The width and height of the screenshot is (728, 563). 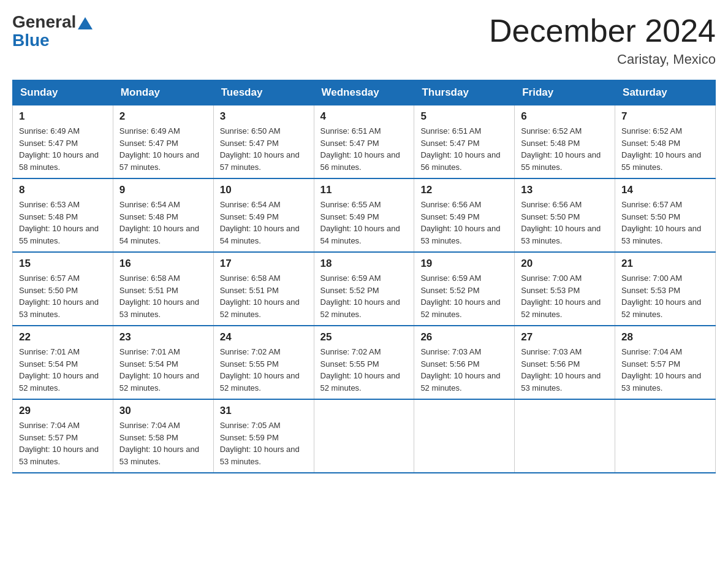 What do you see at coordinates (464, 362) in the screenshot?
I see `calendar-cell: 26 Sunrise: 7:03 AMSunset: 5:56 PMDaylig…` at bounding box center [464, 362].